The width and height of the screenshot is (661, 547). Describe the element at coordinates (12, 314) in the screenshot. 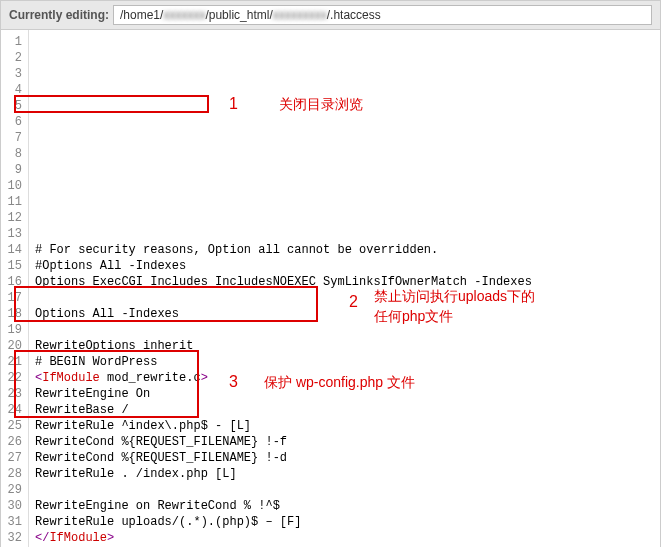

I see `line-number: 18` at that location.